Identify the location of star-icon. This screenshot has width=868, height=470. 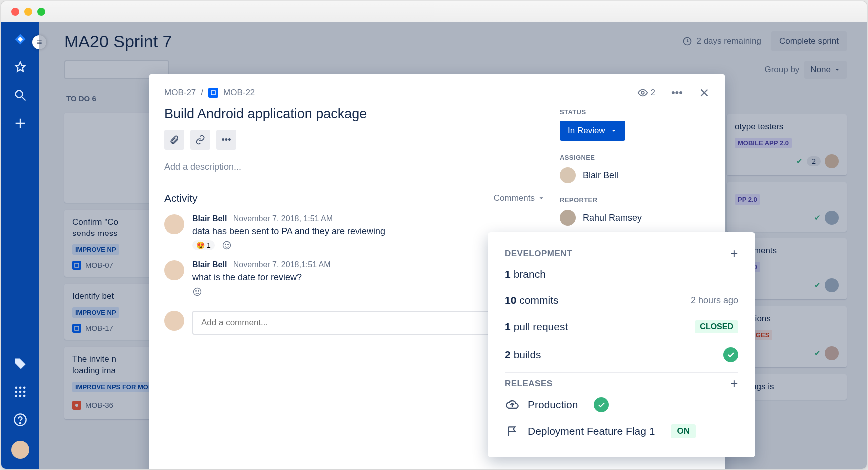
(20, 67).